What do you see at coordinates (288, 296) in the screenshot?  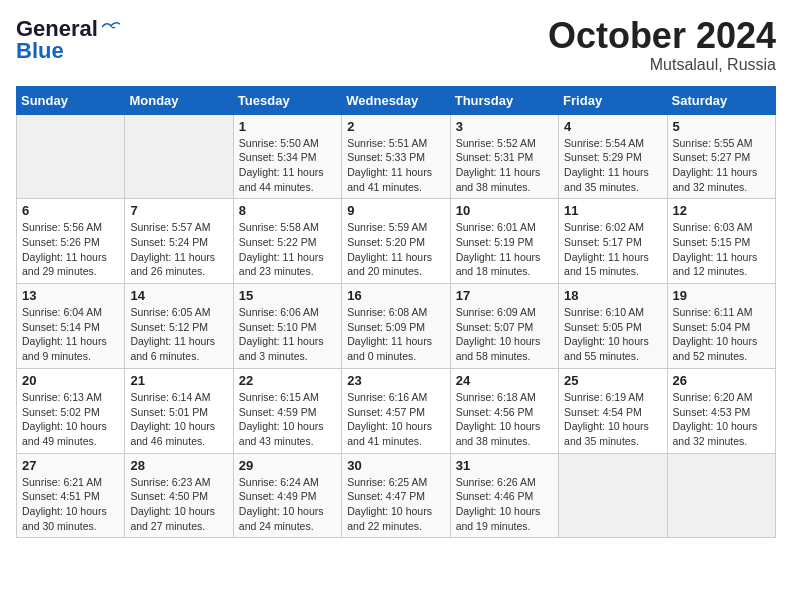 I see `day-number: 15` at bounding box center [288, 296].